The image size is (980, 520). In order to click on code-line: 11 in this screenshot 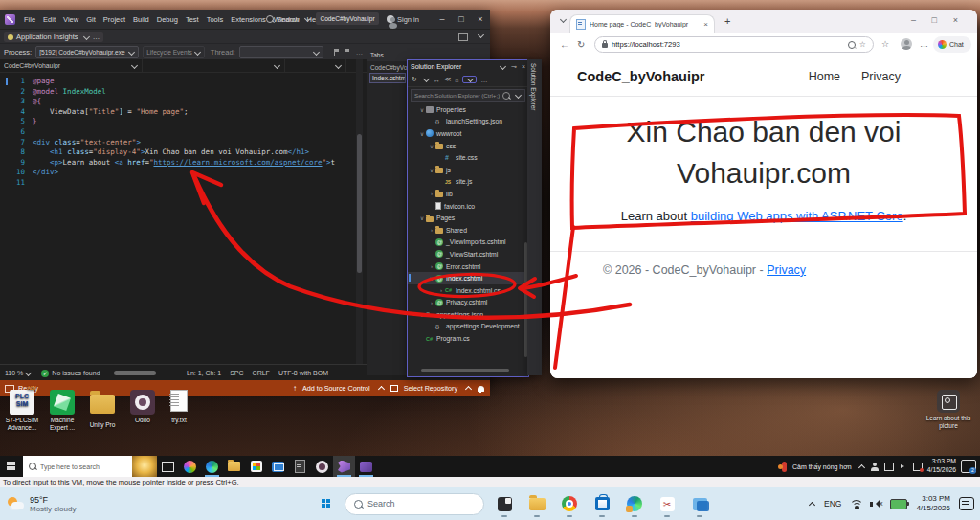, I will do `click(184, 184)`.